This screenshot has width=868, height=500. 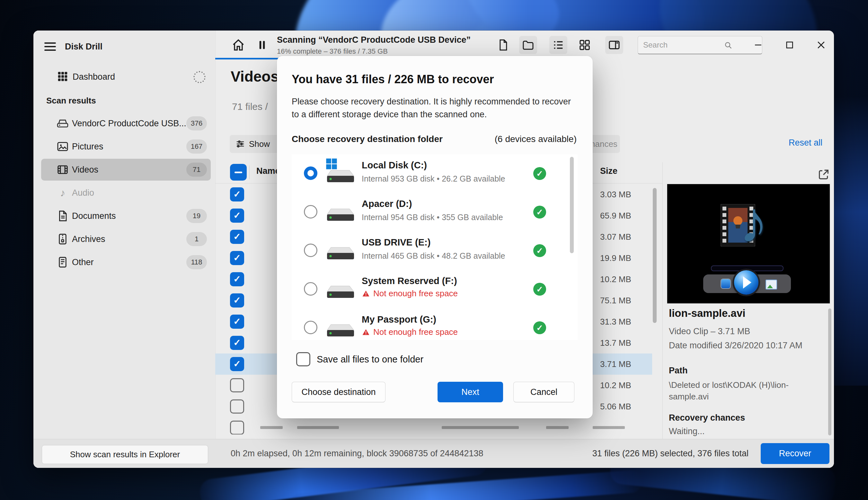 I want to click on recovery-chances-label: Recovery chances, so click(x=707, y=418).